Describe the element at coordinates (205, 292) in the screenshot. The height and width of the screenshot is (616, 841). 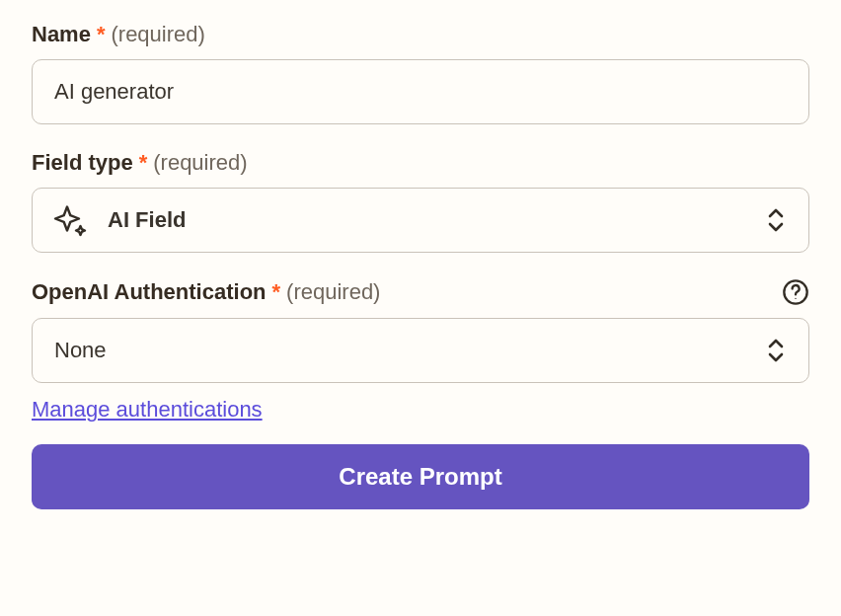
I see `auth-label-wrap: OpenAI Authentication * (required)` at that location.